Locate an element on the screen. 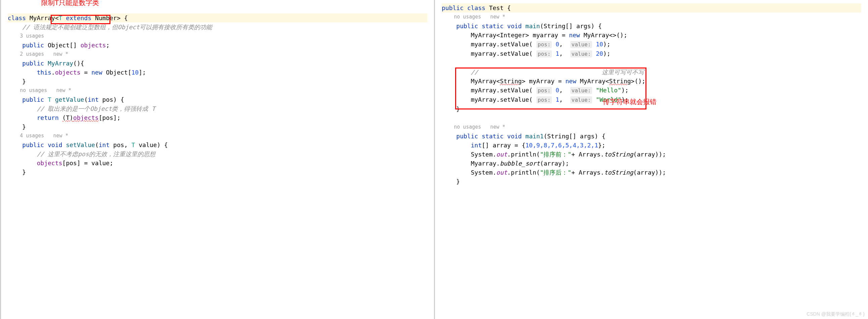 The height and width of the screenshot is (319, 868). println-line: System.out.println("排序前："+ Arrays.toStri… is located at coordinates (652, 154).